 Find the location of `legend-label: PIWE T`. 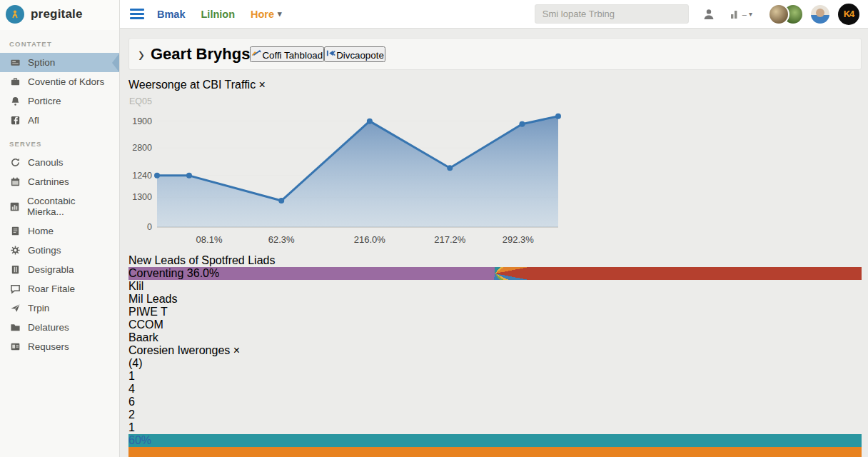

legend-label: PIWE T is located at coordinates (148, 311).